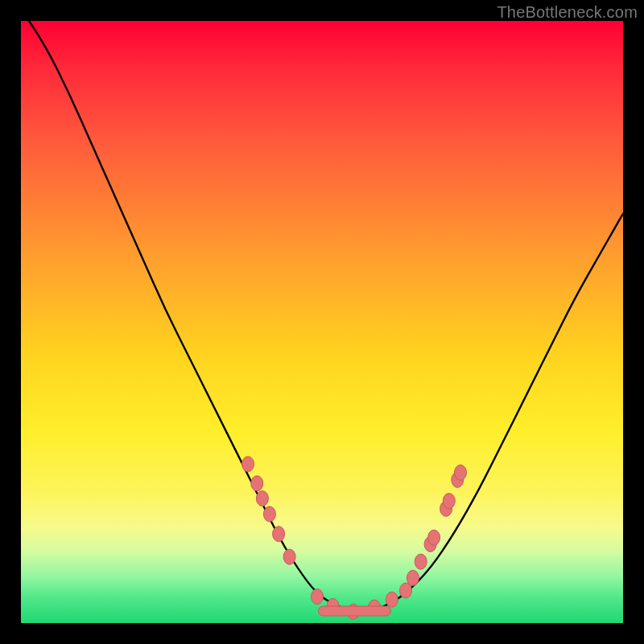 The image size is (644, 644). What do you see at coordinates (354, 538) in the screenshot?
I see `marker-group` at bounding box center [354, 538].